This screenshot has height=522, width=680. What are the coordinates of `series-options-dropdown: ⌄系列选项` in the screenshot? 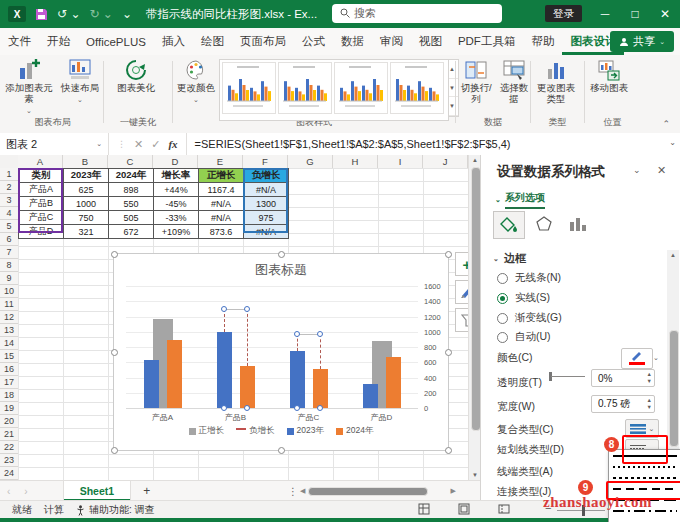 It's located at (520, 200).